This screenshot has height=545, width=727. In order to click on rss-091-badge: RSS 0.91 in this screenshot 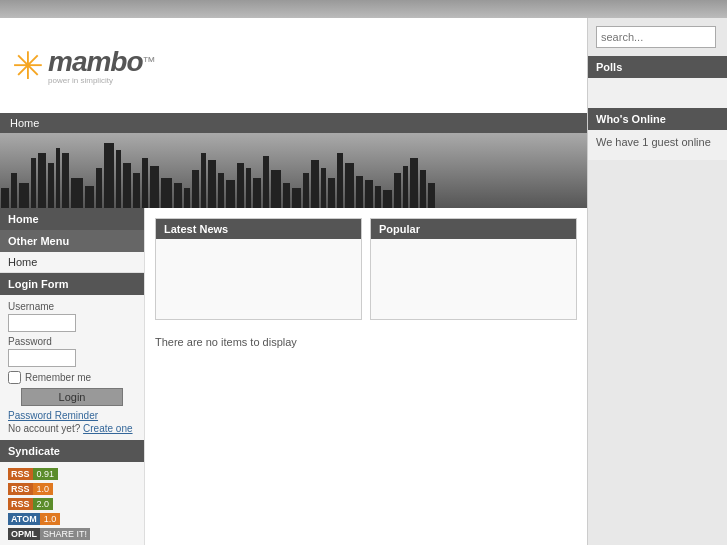, I will do `click(33, 474)`.